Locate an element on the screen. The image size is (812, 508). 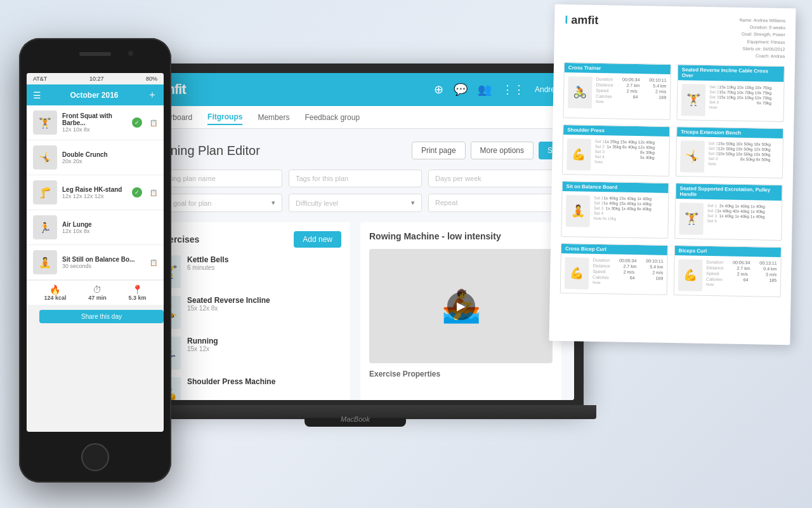
phone-exercise-sets-2: 20x 20x is located at coordinates (102, 161).